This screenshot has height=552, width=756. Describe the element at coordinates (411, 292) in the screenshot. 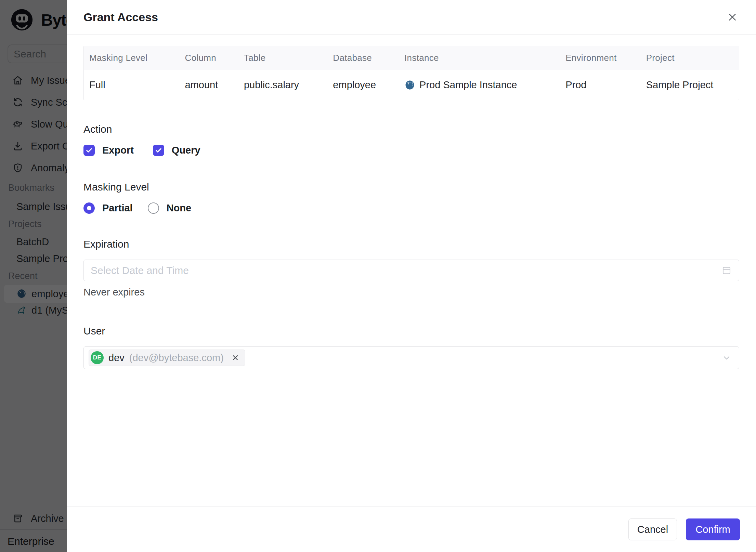

I see `expiration-note: Never expires` at that location.